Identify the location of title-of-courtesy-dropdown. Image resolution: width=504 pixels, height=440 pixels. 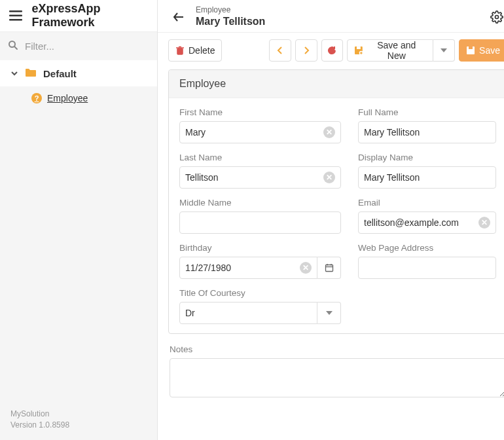
(329, 313).